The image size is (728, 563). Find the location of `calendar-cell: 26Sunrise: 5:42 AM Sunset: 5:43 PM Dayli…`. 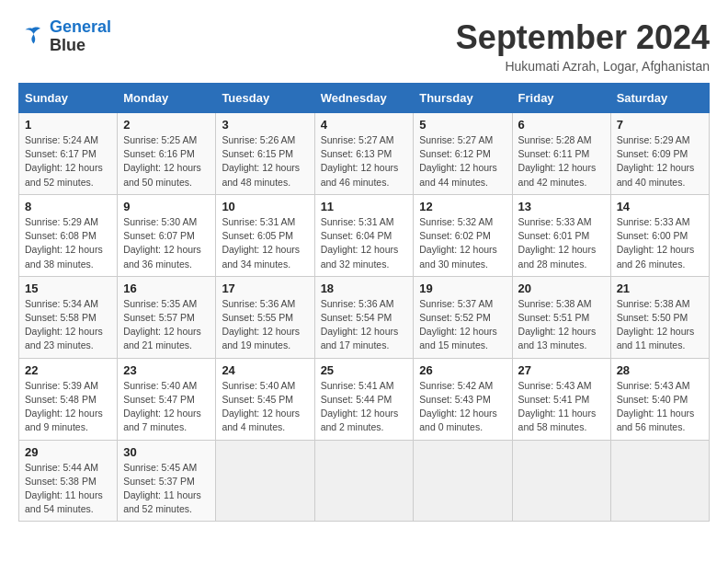

calendar-cell: 26Sunrise: 5:42 AM Sunset: 5:43 PM Dayli… is located at coordinates (463, 399).